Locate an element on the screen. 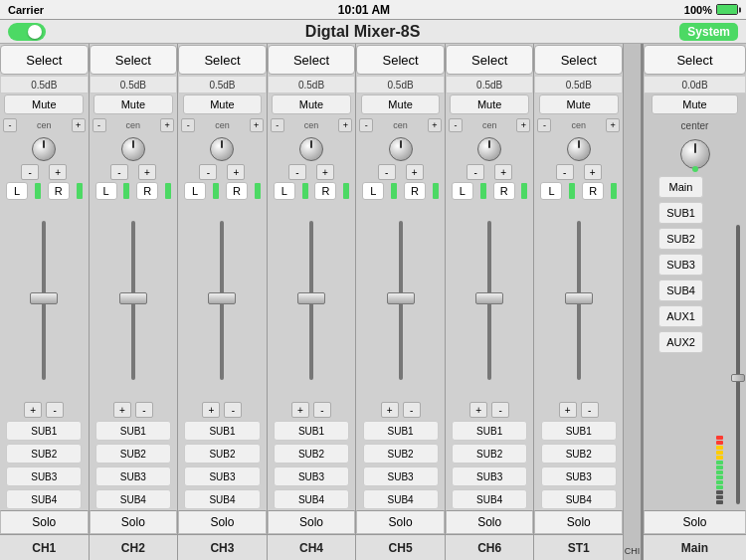 This screenshot has width=746, height=560. select-btn-ch5: Select is located at coordinates (400, 60).